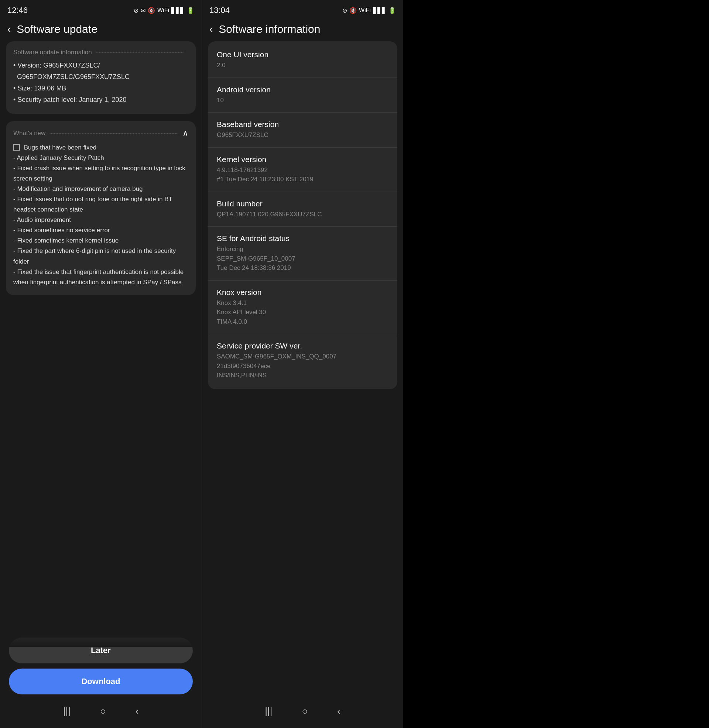  What do you see at coordinates (101, 66) in the screenshot?
I see `version-line1: • Version: G965FXXU7ZSLC/` at bounding box center [101, 66].